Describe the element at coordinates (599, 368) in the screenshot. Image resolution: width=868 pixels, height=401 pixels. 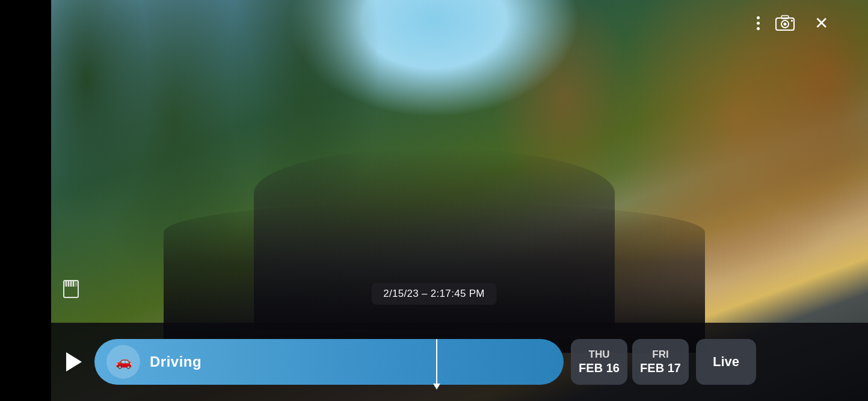
I see `feb16-label: FEB 16` at that location.